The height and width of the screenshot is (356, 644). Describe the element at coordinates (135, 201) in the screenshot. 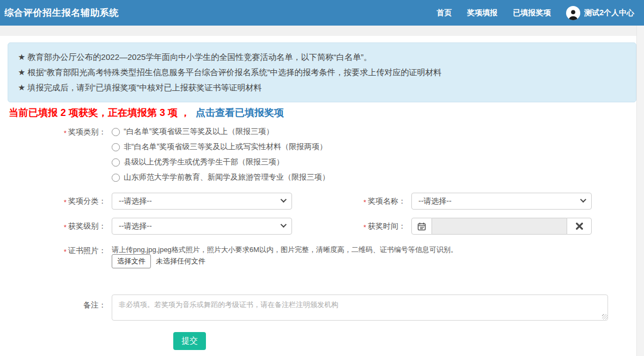

I see `award-class-value: --请选择--` at that location.